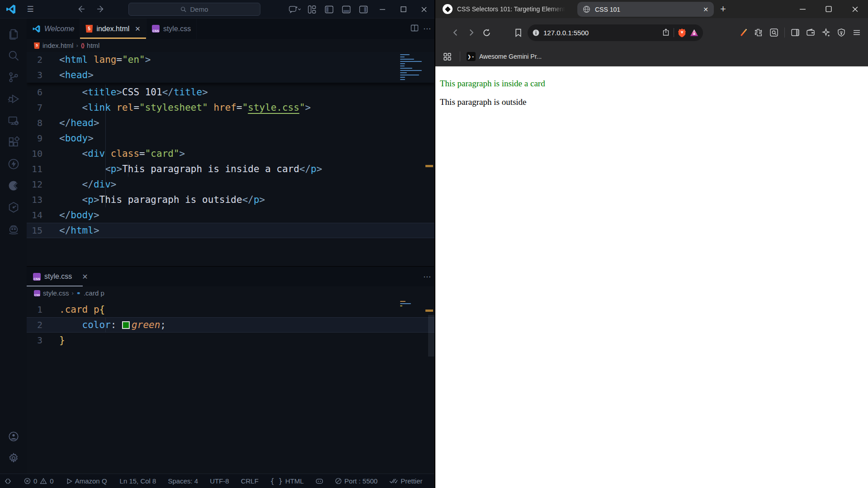 This screenshot has height=488, width=868. I want to click on color-swatch-green, so click(126, 325).